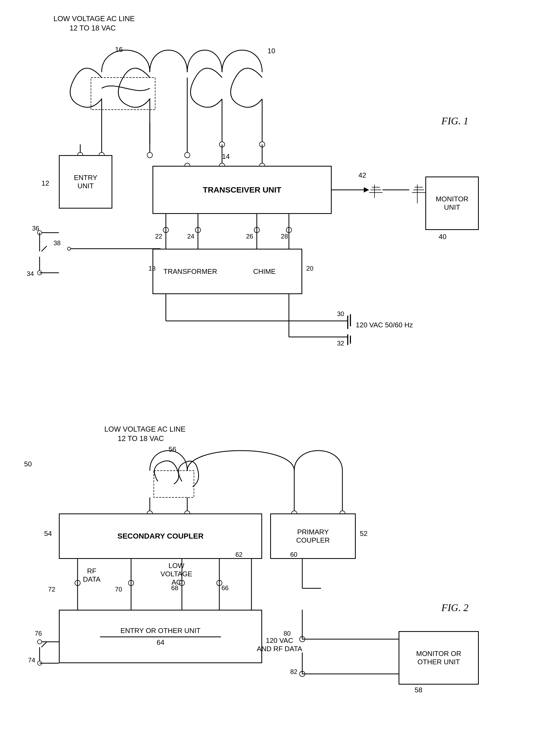  What do you see at coordinates (226, 157) in the screenshot?
I see `fig1-ref14: 14` at bounding box center [226, 157].